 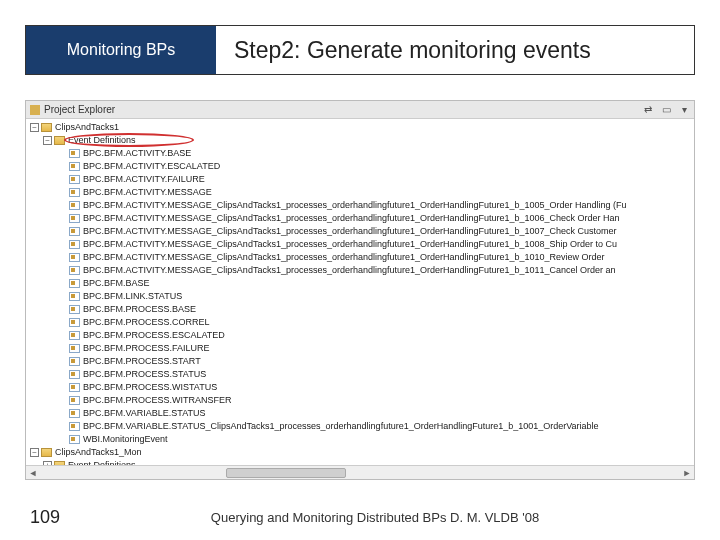 What do you see at coordinates (360, 180) in the screenshot?
I see `tree-item: BPC.BFM.ACTIVITY.FAILURE` at bounding box center [360, 180].